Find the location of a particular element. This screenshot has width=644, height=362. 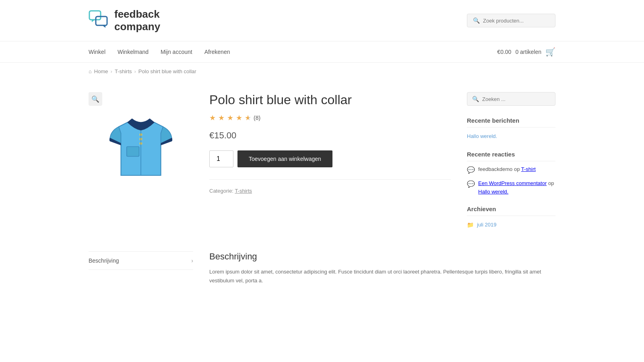

sidebar-search-icon: 🔍 is located at coordinates (476, 99).